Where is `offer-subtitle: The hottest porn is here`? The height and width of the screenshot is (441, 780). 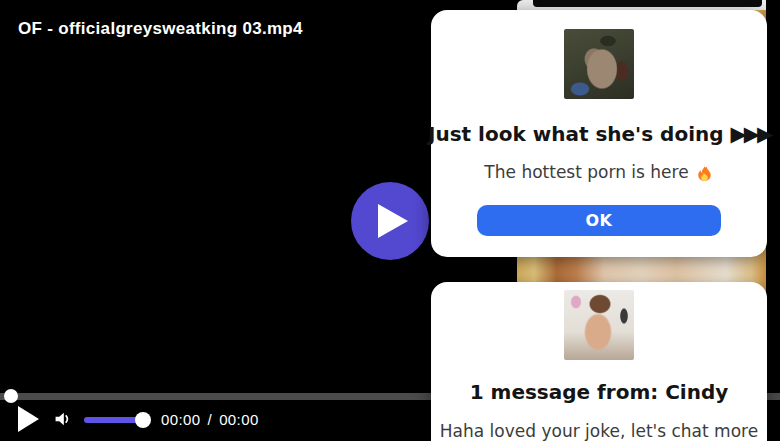
offer-subtitle: The hottest porn is here is located at coordinates (598, 172).